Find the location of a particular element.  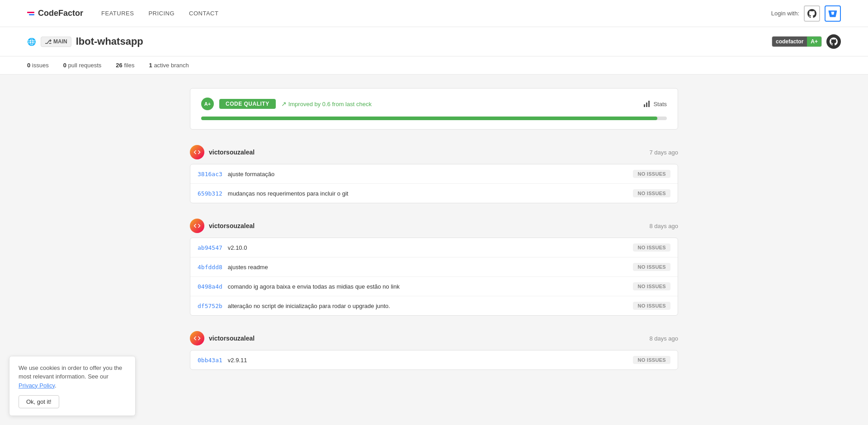

progress-bar-fill is located at coordinates (429, 118).